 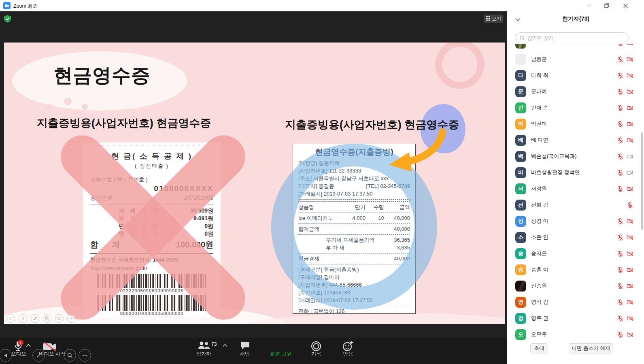 What do you see at coordinates (11, 318) in the screenshot?
I see `prev-slide-button` at bounding box center [11, 318].